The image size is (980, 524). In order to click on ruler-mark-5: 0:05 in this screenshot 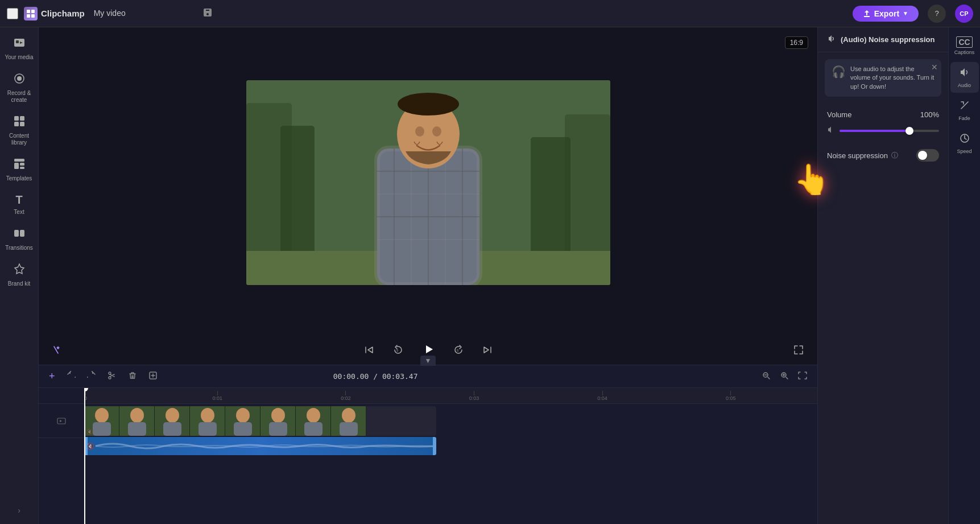, I will do `click(731, 396)`.